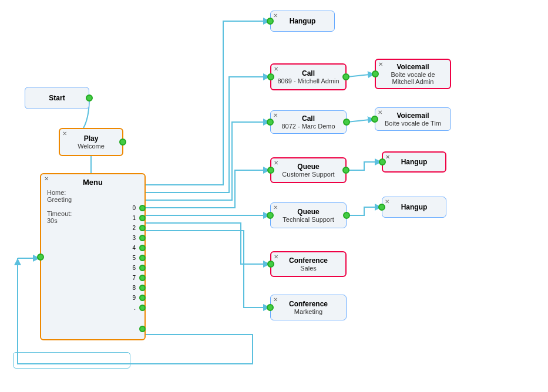 This screenshot has width=548, height=392. Describe the element at coordinates (93, 200) in the screenshot. I see `menu-greeting-label: Greeting` at that location.